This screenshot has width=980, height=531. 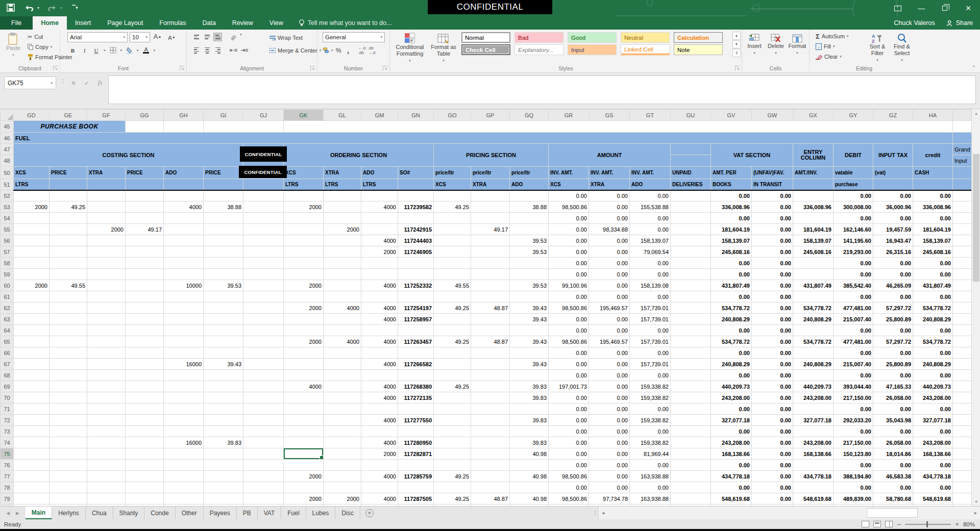 I want to click on cell-GJ65, so click(x=263, y=342).